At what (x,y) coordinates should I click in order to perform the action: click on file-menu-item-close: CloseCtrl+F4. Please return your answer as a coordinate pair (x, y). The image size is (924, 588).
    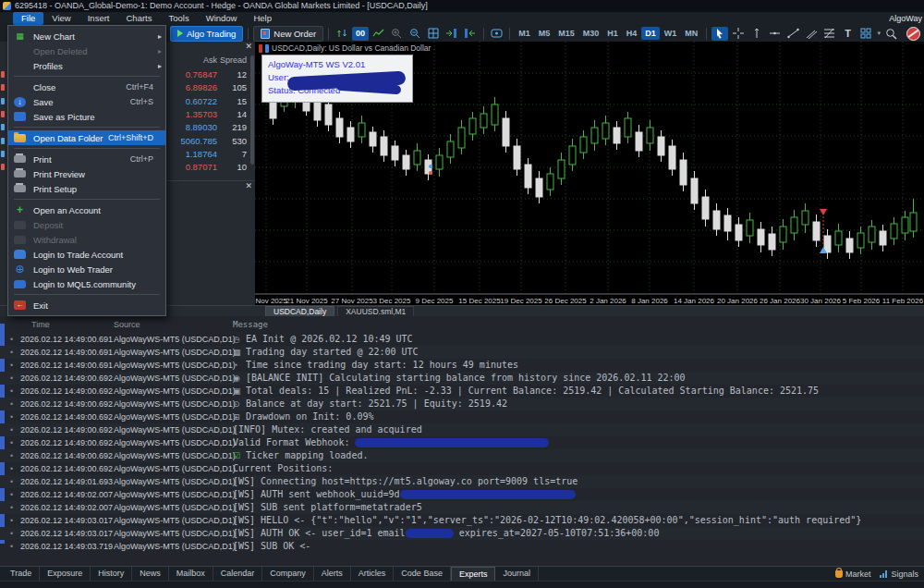
    Looking at the image, I should click on (87, 87).